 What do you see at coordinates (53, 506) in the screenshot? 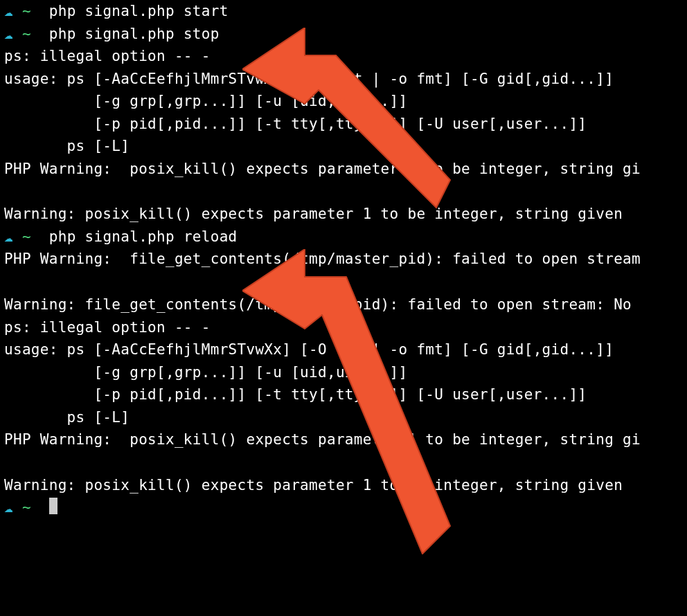
I see `terminal-cursor` at bounding box center [53, 506].